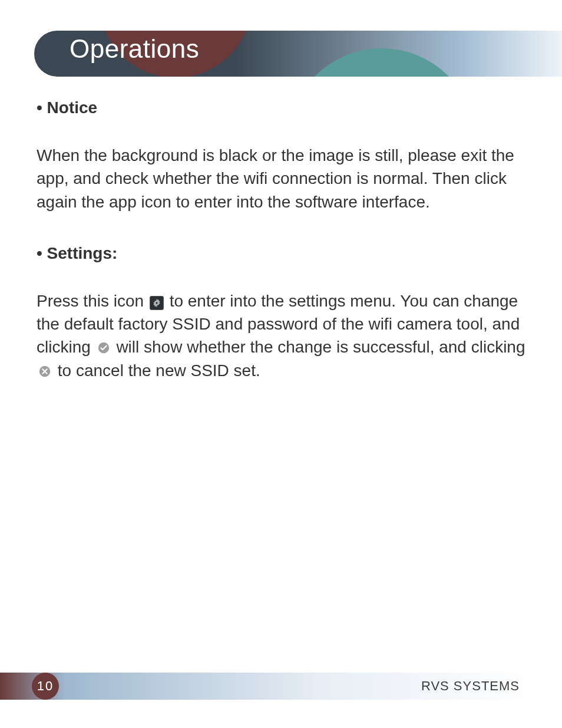 This screenshot has height=728, width=562. What do you see at coordinates (382, 62) in the screenshot?
I see `header-decor-arc-teal` at bounding box center [382, 62].